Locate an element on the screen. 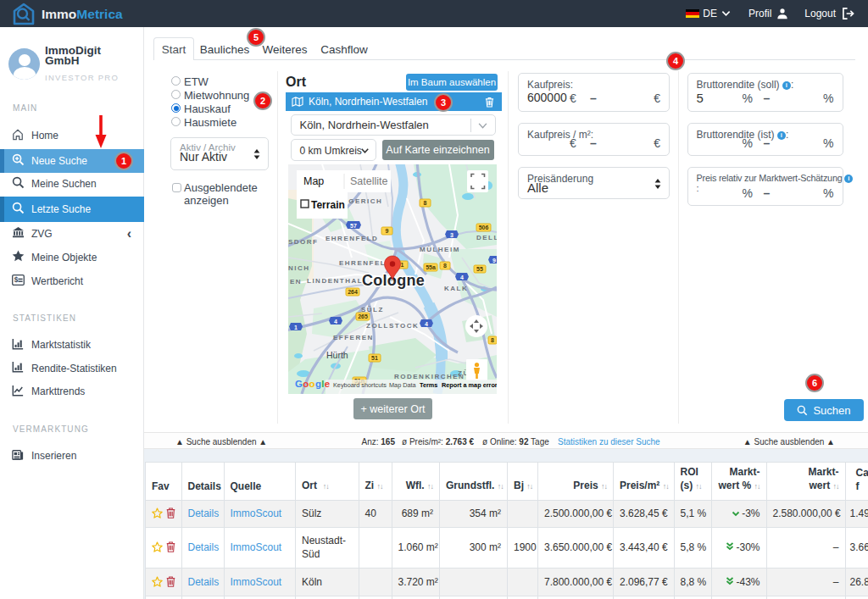 The image size is (868, 599). svg-text: 55 is located at coordinates (480, 269).